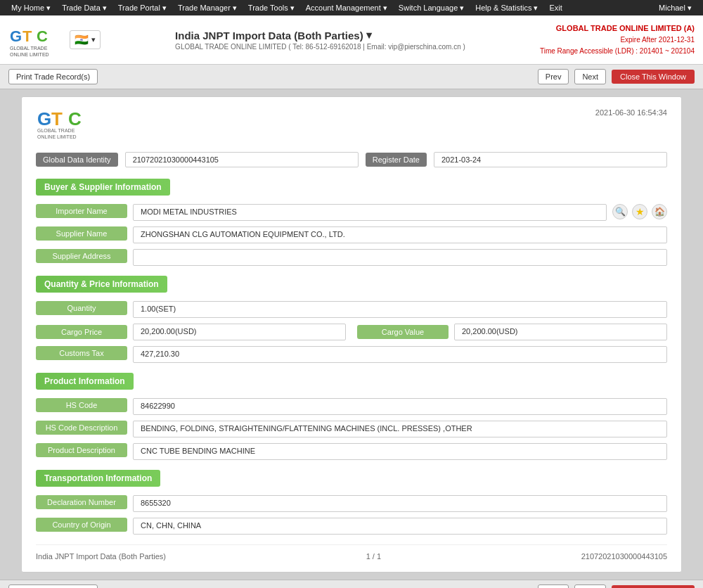  I want to click on product-desc-label: Product Description, so click(82, 450).